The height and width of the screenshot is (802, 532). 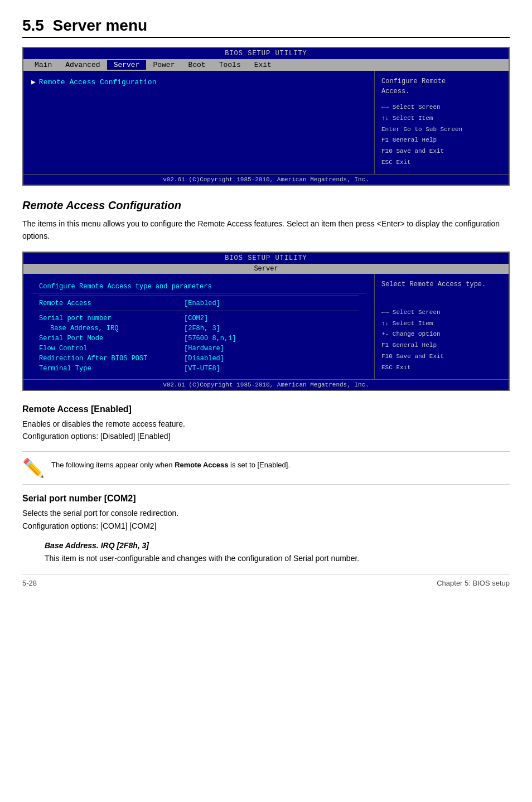 I want to click on bios-right-1: Configure RemoteAccess. ←→ Select Screen…, so click(x=442, y=123).